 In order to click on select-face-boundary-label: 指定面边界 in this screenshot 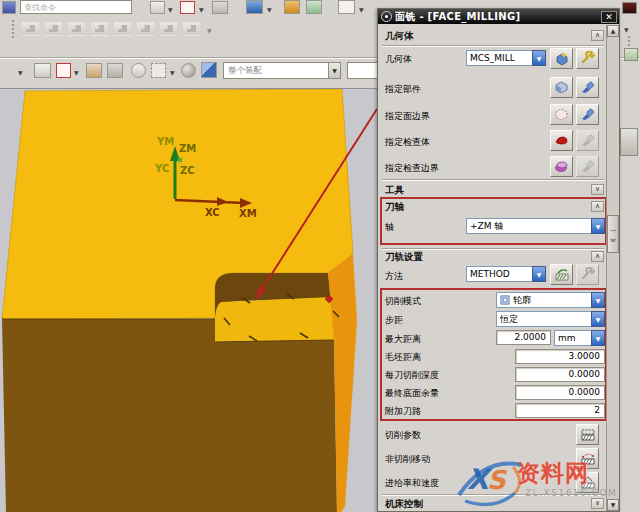, I will do `click(408, 116)`.